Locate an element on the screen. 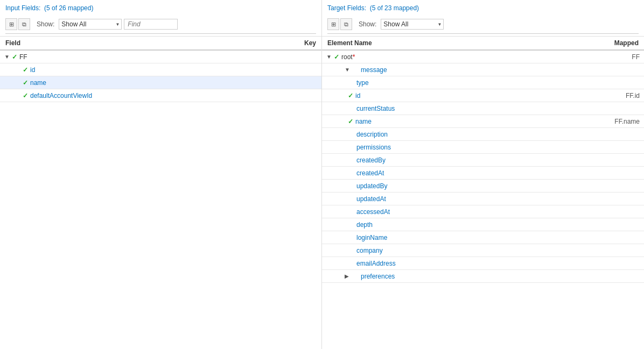 This screenshot has height=349, width=644. target-id-field-name: id is located at coordinates (423, 96).